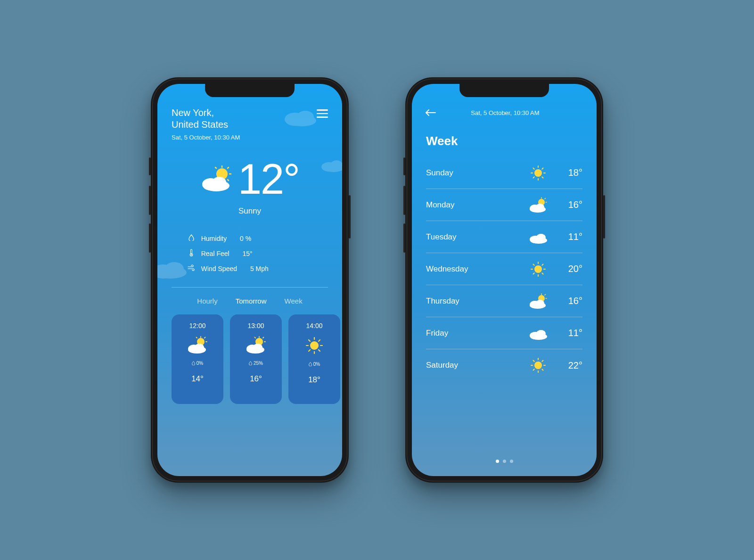 The width and height of the screenshot is (754, 560). I want to click on hour-time: 12:00, so click(197, 326).